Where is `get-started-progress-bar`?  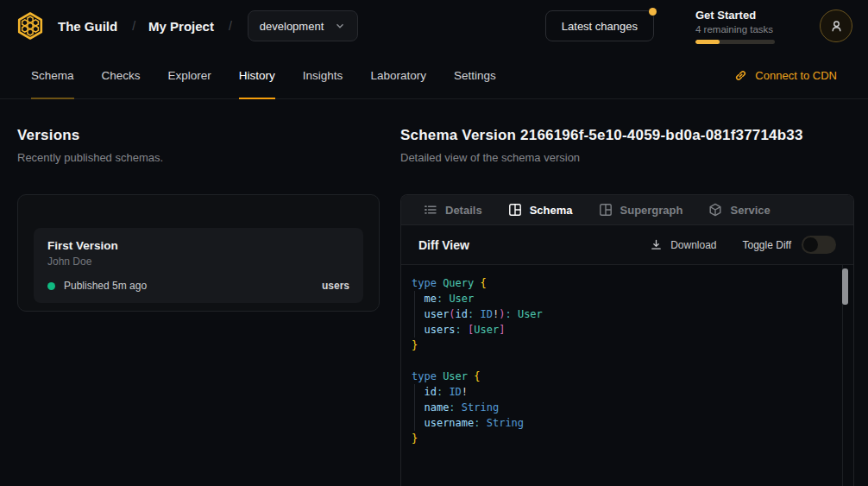 get-started-progress-bar is located at coordinates (735, 41).